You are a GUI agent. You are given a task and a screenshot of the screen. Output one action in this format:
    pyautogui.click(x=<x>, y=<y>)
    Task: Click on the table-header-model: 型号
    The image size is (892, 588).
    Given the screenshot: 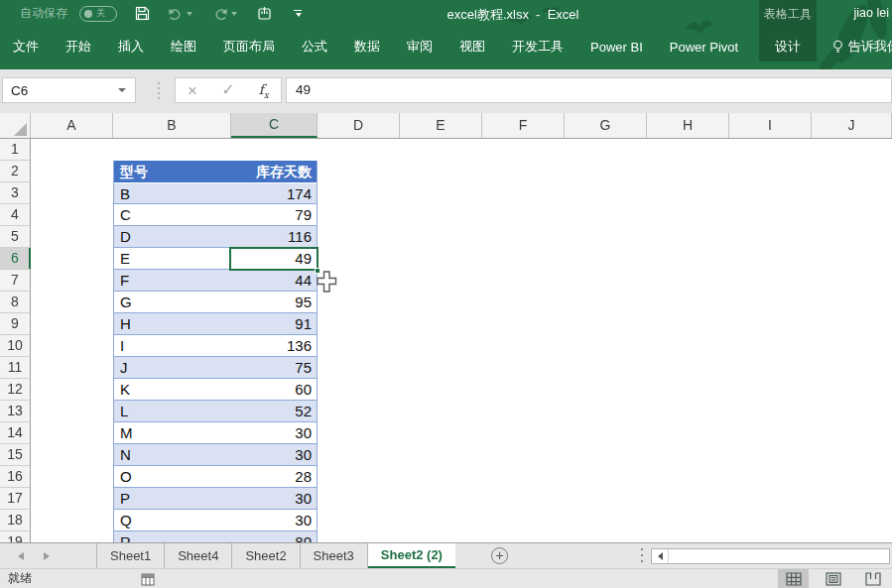 What is the action you would take?
    pyautogui.click(x=173, y=172)
    